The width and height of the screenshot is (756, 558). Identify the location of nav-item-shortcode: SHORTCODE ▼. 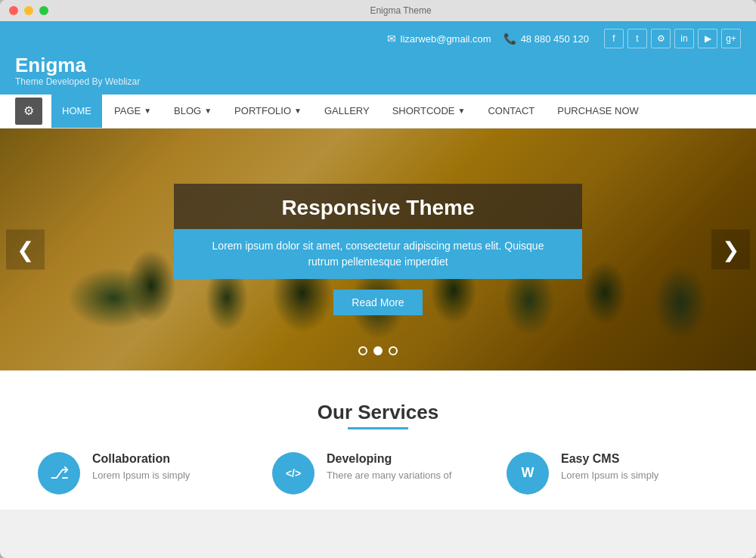
(429, 111).